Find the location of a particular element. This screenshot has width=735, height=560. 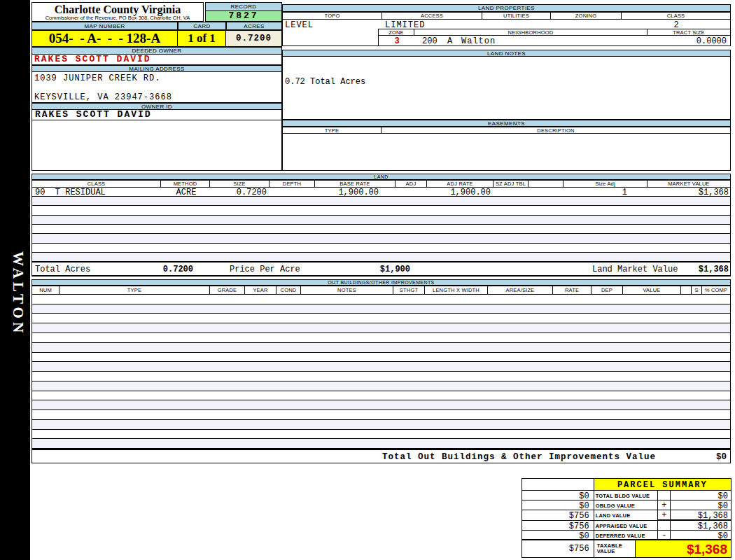

appraised-value: $1,368 is located at coordinates (701, 526).